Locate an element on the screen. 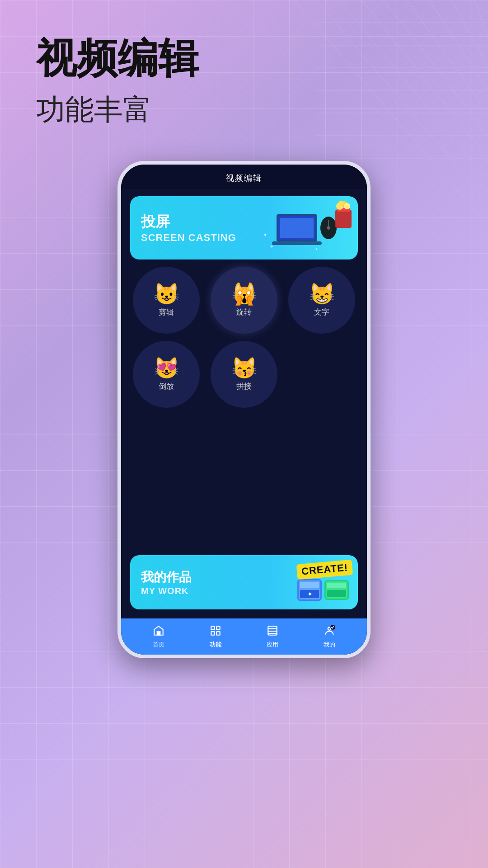 Image resolution: width=488 pixels, height=868 pixels. screen-casting-banner: 投屏 SCREEN CASTING is located at coordinates (244, 228).